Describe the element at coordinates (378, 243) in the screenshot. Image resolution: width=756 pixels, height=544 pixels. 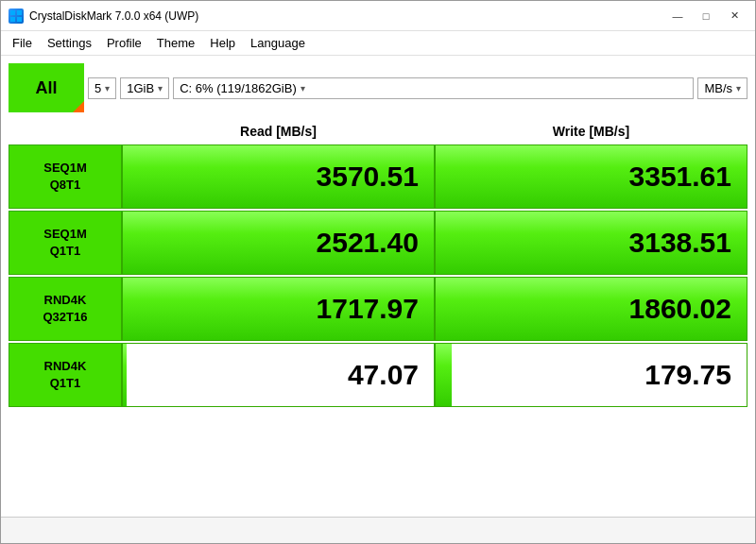
I see `table-row: SEQ1MQ1T1 2521.40 3138.51` at that location.